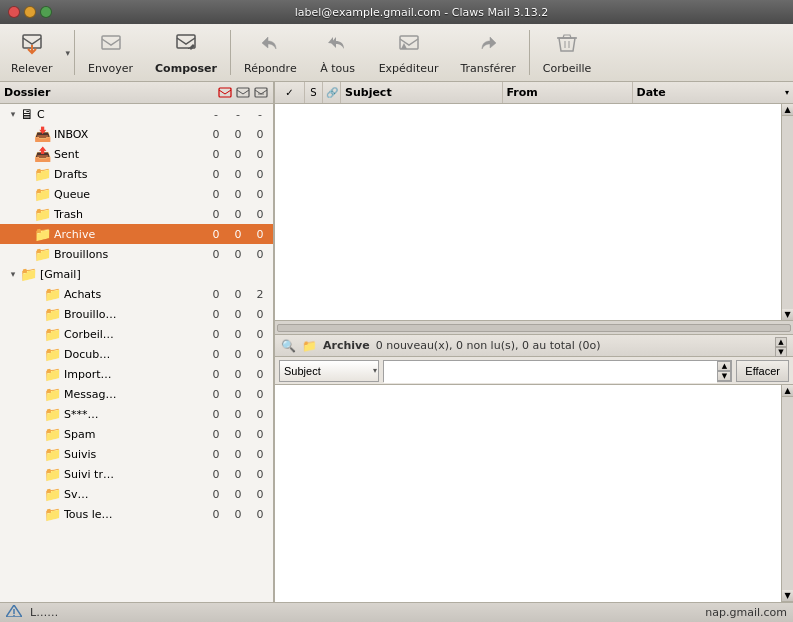  I want to click on brouillons-c2: 0, so click(238, 254).